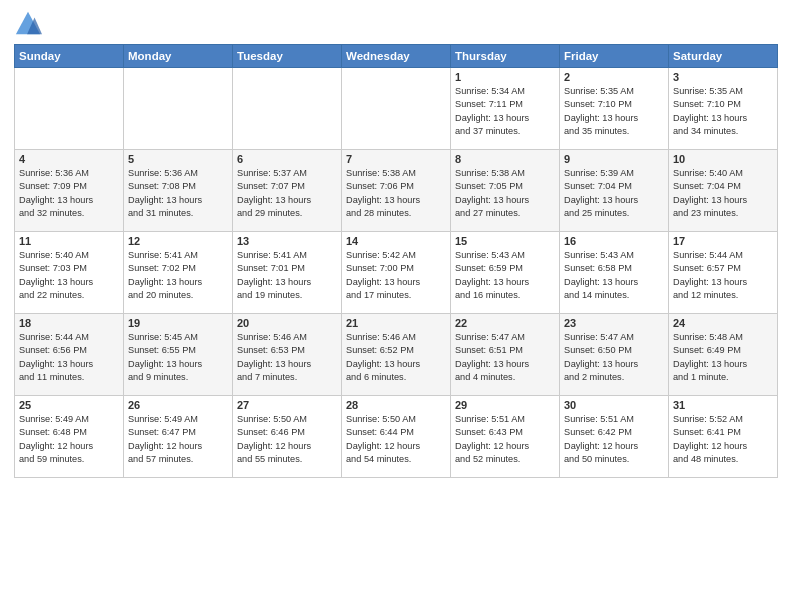 The width and height of the screenshot is (792, 612). Describe the element at coordinates (396, 273) in the screenshot. I see `calendar-week-3: 11Sunrise: 5:40 AM Sunset: 7:03 PM Dayli…` at that location.